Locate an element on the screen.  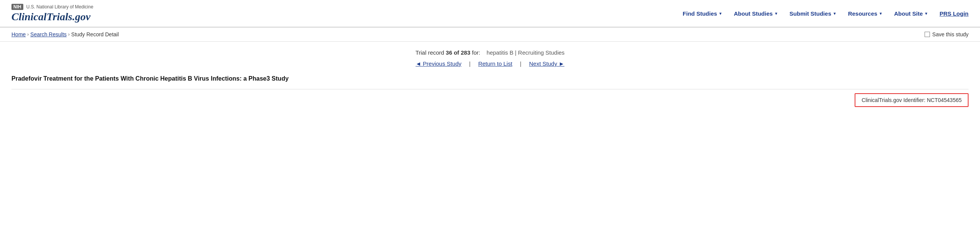
nav-sep-1: | is located at coordinates (470, 63).